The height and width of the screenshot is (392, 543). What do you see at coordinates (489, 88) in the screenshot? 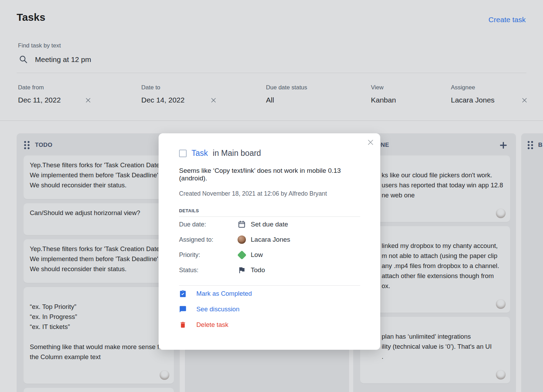
I see `filter-label: Assignee` at bounding box center [489, 88].